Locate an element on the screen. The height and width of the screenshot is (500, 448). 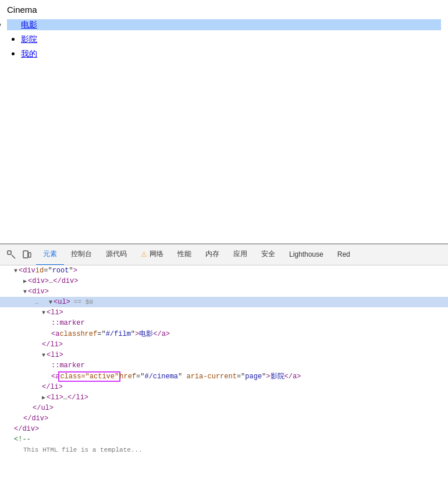
device-toggle-icon is located at coordinates (27, 255).